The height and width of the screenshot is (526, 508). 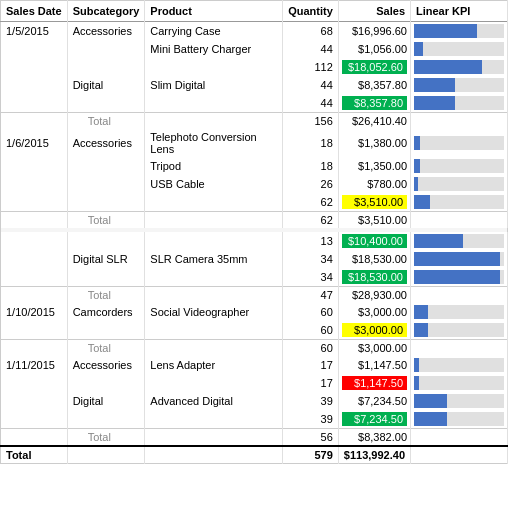 What do you see at coordinates (254, 184) in the screenshot?
I see `table-row: USB Cable26$780.00` at bounding box center [254, 184].